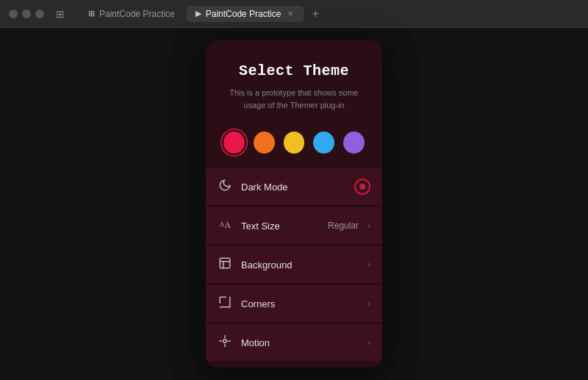  What do you see at coordinates (137, 14) in the screenshot?
I see `tab-1-label: PaintCode Practice` at bounding box center [137, 14].